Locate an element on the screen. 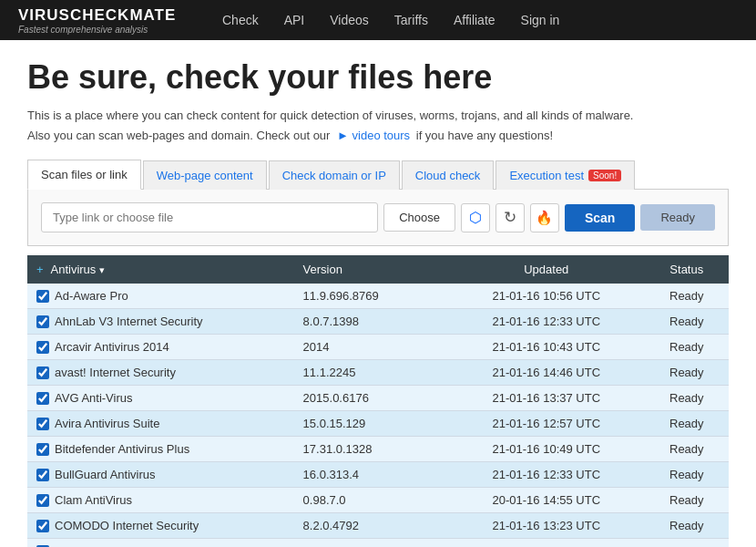 The height and width of the screenshot is (547, 756). desc-line2: Also you can scan web-pages and domain. … is located at coordinates (179, 135).